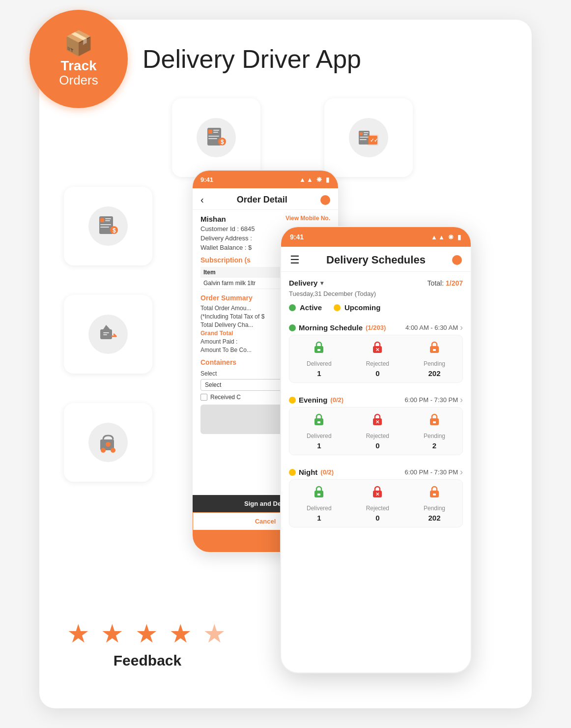 Image resolution: width=571 pixels, height=728 pixels. I want to click on hamburger-icon: ☰, so click(295, 260).